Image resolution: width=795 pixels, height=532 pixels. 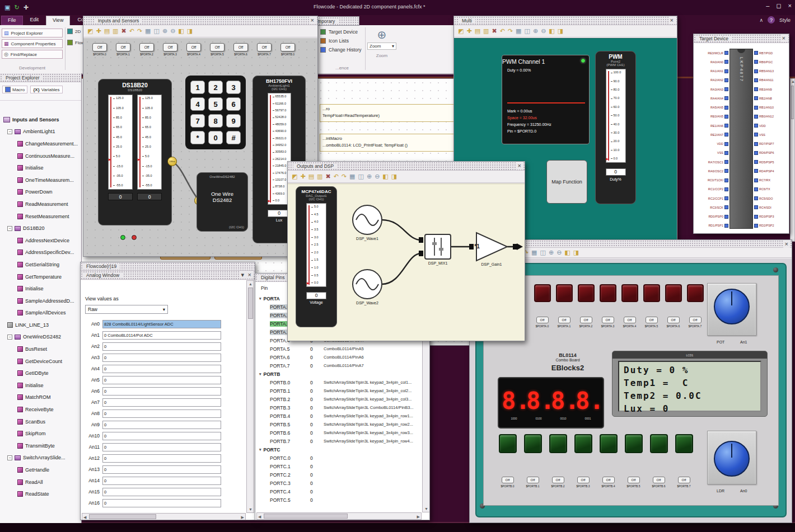 What do you see at coordinates (616, 128) in the screenshot?
I see `pwm-slider-component: PWM Point2 (PWM CH1) 100.090.080.070.060…` at bounding box center [616, 128].